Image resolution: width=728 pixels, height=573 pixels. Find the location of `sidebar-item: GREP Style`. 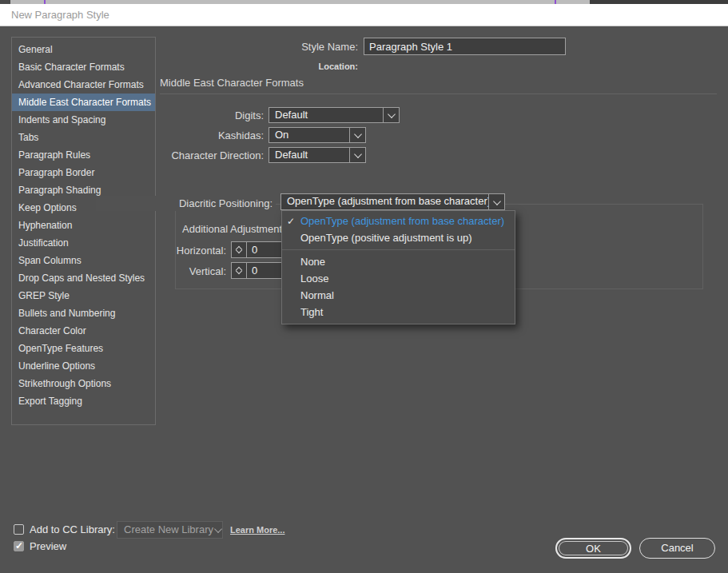

sidebar-item: GREP Style is located at coordinates (83, 296).